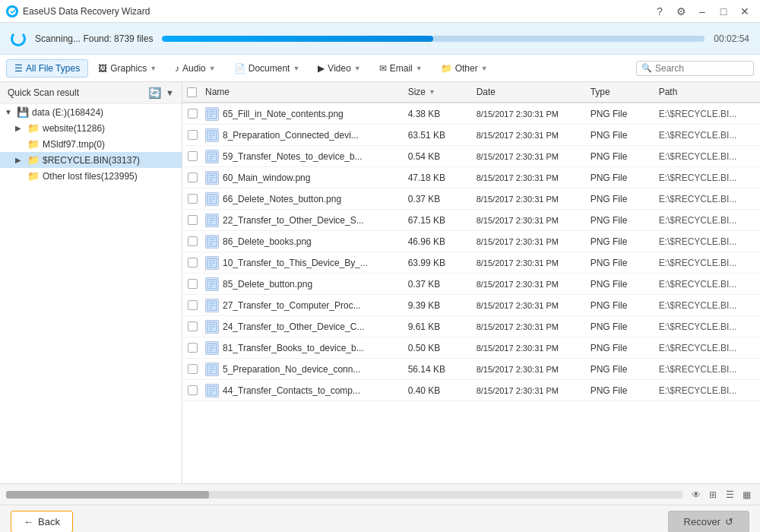 The image size is (760, 532). Describe the element at coordinates (91, 128) in the screenshot. I see `tree-item-website: ▶ 📁 website(11286)` at that location.